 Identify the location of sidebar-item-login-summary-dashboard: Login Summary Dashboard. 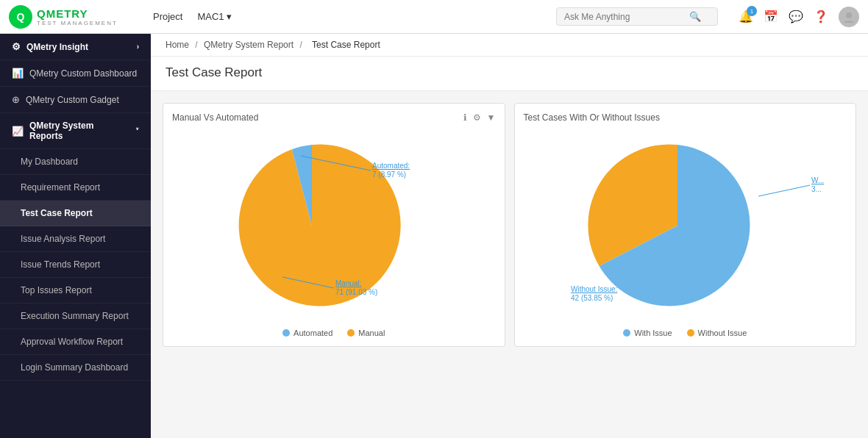
(75, 367).